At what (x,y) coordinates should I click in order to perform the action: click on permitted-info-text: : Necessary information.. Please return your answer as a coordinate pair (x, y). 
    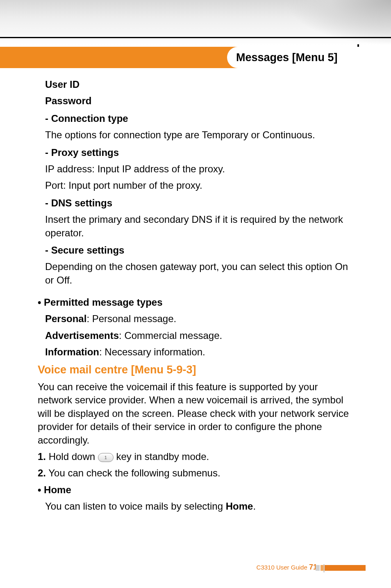
    Looking at the image, I should click on (152, 352).